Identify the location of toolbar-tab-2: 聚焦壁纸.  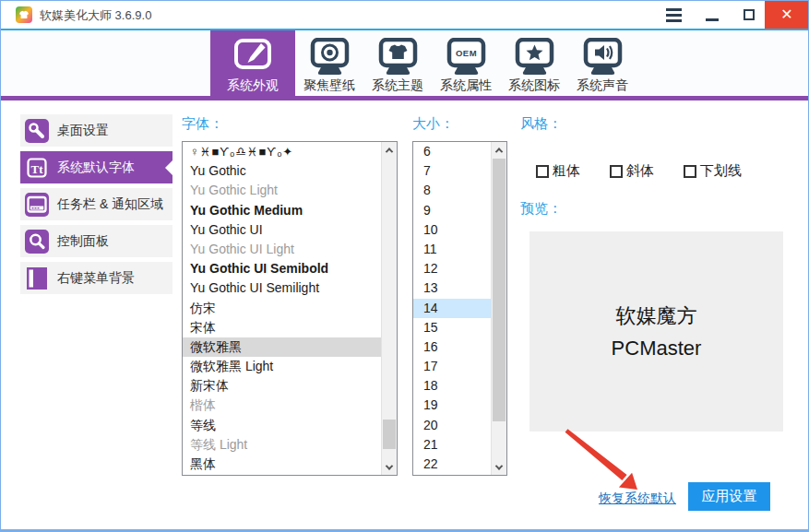
(329, 63).